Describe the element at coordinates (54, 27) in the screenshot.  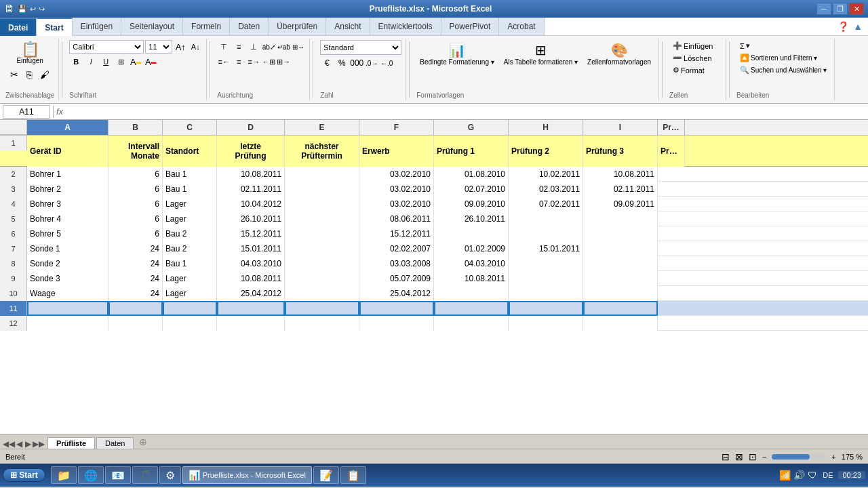
I see `tab-start: Start` at that location.